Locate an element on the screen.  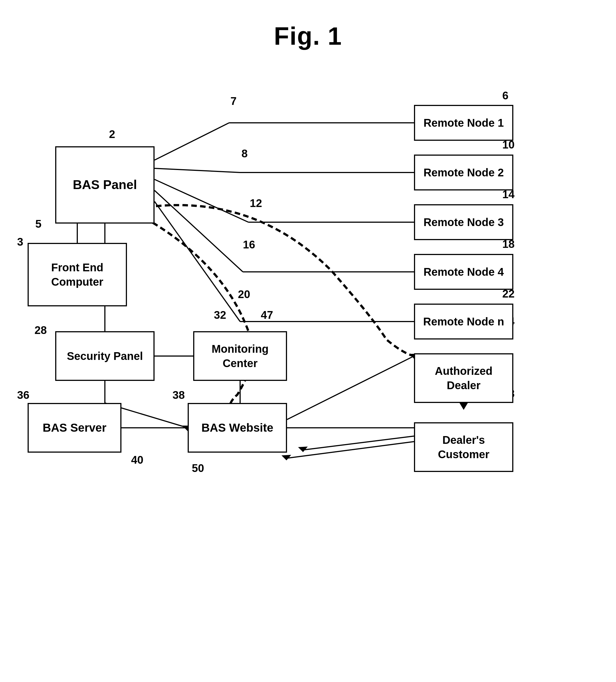
remote-node-4-label: Remote Node 4 is located at coordinates (463, 272).